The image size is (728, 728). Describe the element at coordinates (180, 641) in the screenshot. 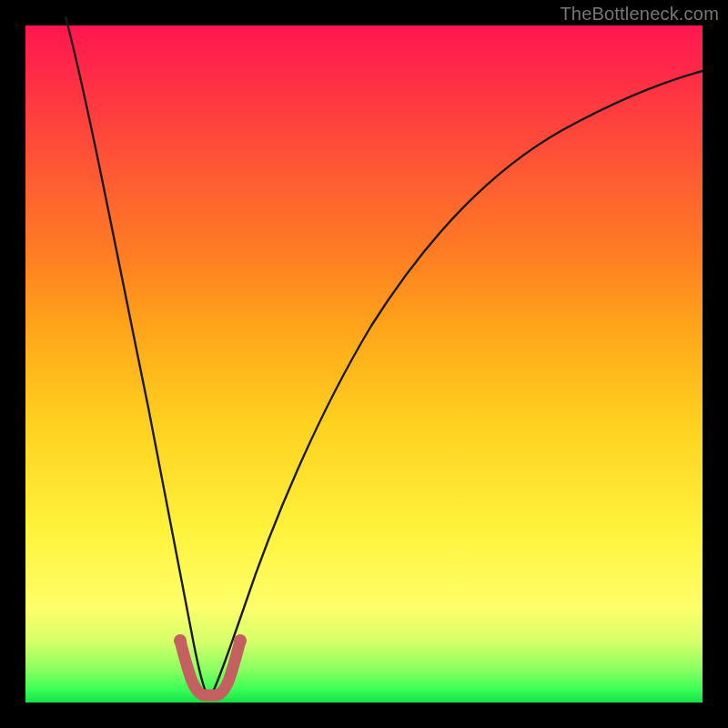

I see `marker-dot-left` at that location.